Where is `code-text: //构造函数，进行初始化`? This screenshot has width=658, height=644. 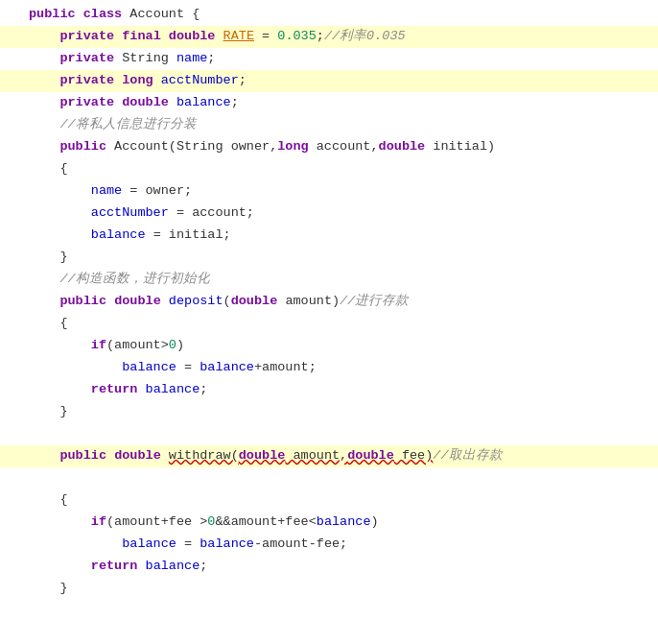 code-text: //构造函数，进行初始化 is located at coordinates (343, 280).